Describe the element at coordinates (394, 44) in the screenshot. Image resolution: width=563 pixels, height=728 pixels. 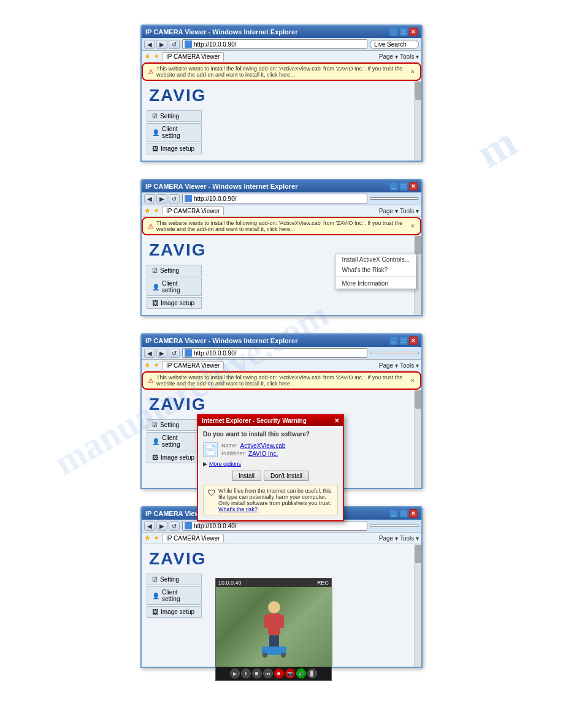
I see `search-bar-1: Live Search` at that location.